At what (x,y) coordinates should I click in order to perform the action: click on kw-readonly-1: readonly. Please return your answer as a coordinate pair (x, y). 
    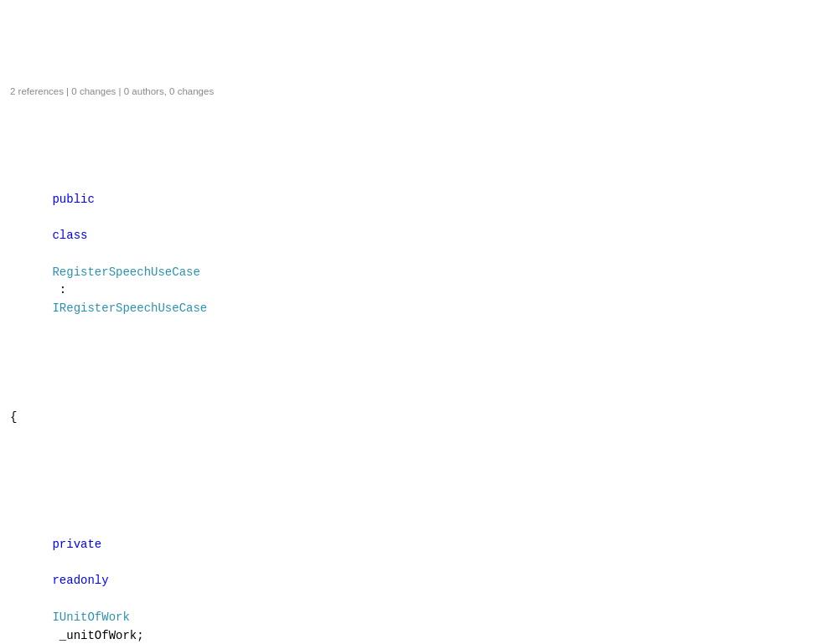
    Looking at the image, I should click on (80, 580).